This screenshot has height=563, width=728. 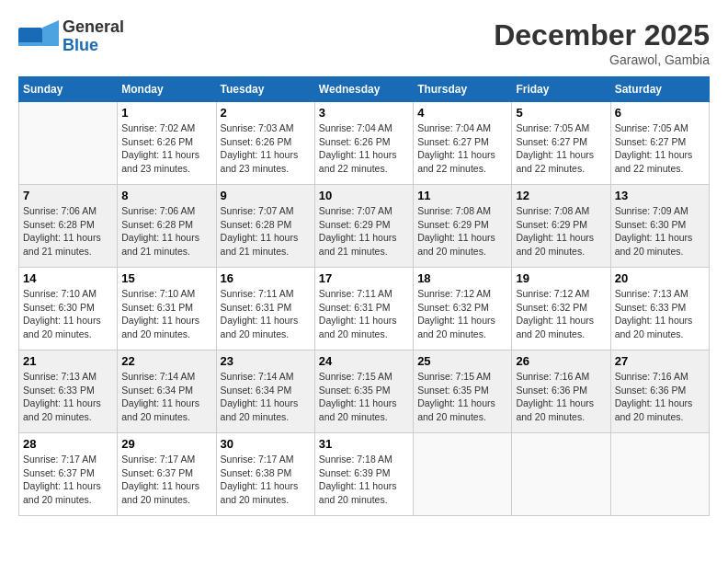 I want to click on day-number: 24, so click(x=364, y=361).